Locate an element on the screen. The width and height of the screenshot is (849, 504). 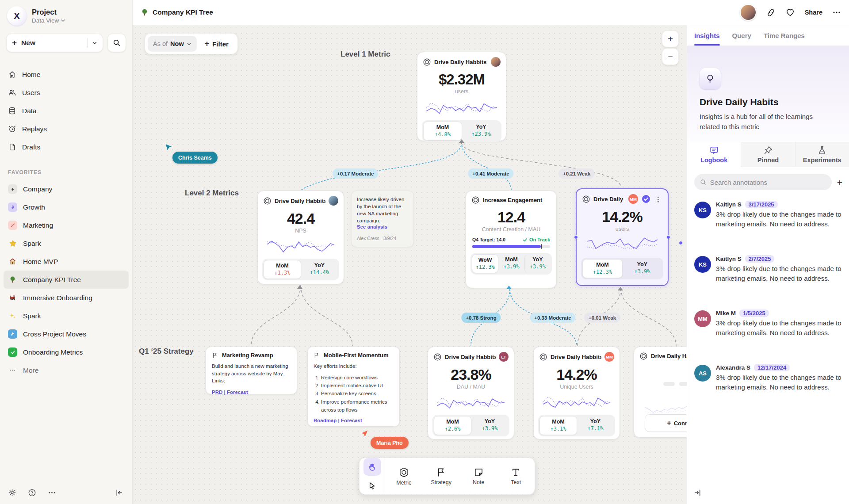
search-icon is located at coordinates (117, 43).